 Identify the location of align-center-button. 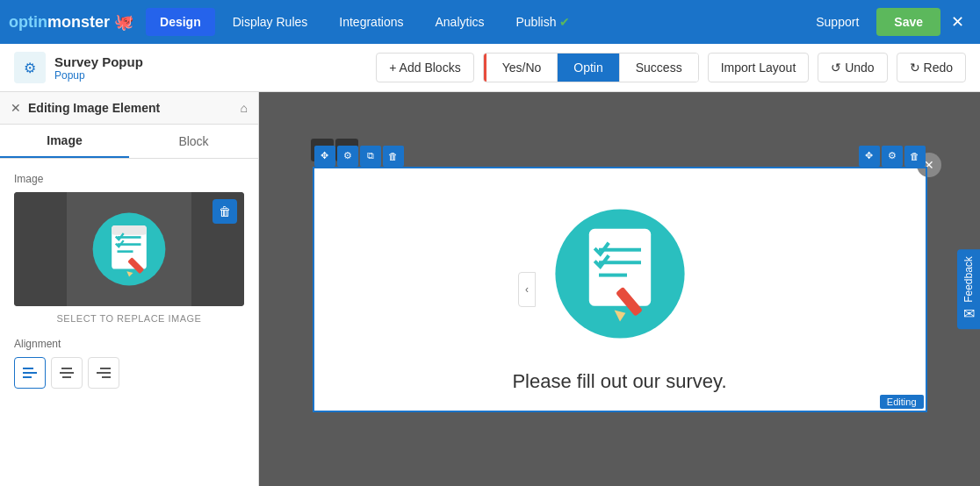
(67, 373).